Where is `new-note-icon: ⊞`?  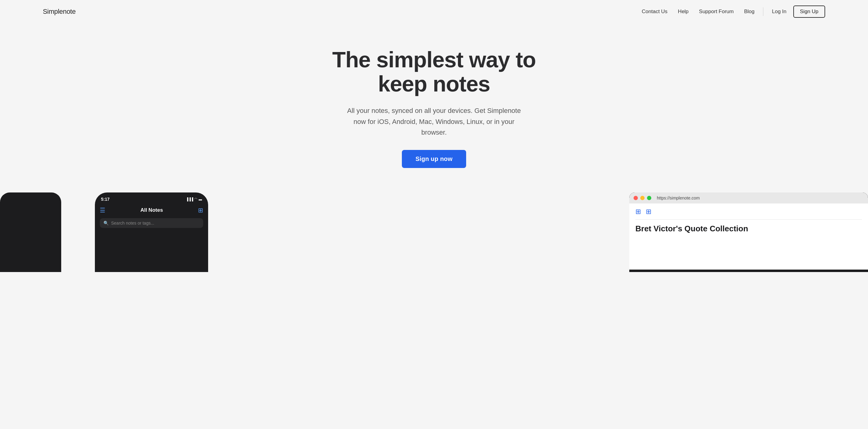 new-note-icon: ⊞ is located at coordinates (201, 210).